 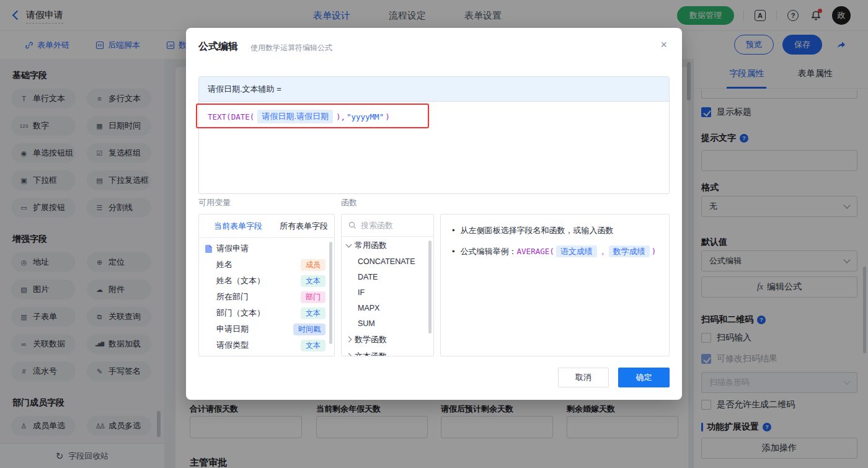 What do you see at coordinates (388, 293) in the screenshot?
I see `function-item: IF` at bounding box center [388, 293].